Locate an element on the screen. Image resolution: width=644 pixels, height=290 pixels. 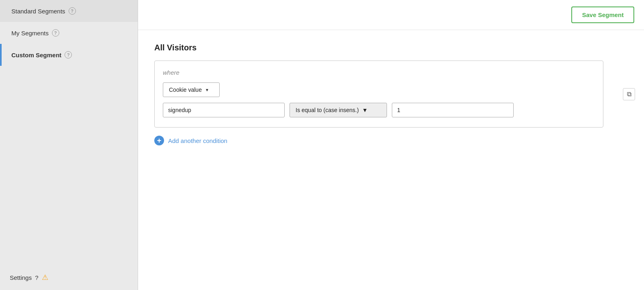
sidebar-item-standard-segments: Standard Segments ? is located at coordinates (69, 11).